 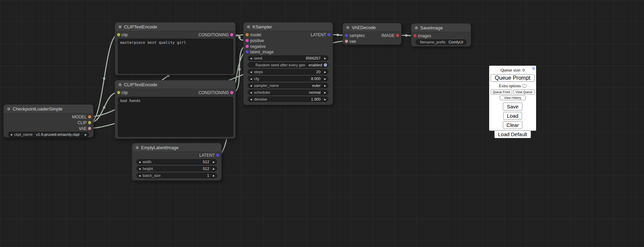 What do you see at coordinates (441, 35) in the screenshot?
I see `node-saveimage: SaveImage images filename_prefix ComfyUI` at bounding box center [441, 35].